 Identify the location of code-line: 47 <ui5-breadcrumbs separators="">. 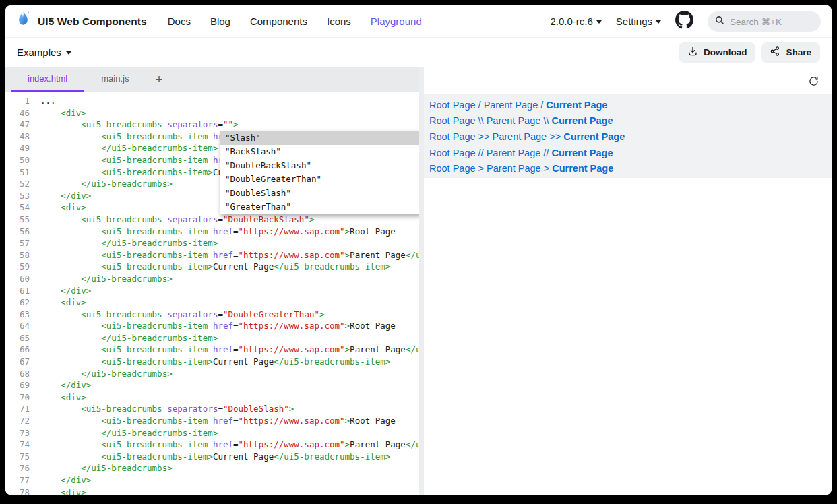
(212, 125).